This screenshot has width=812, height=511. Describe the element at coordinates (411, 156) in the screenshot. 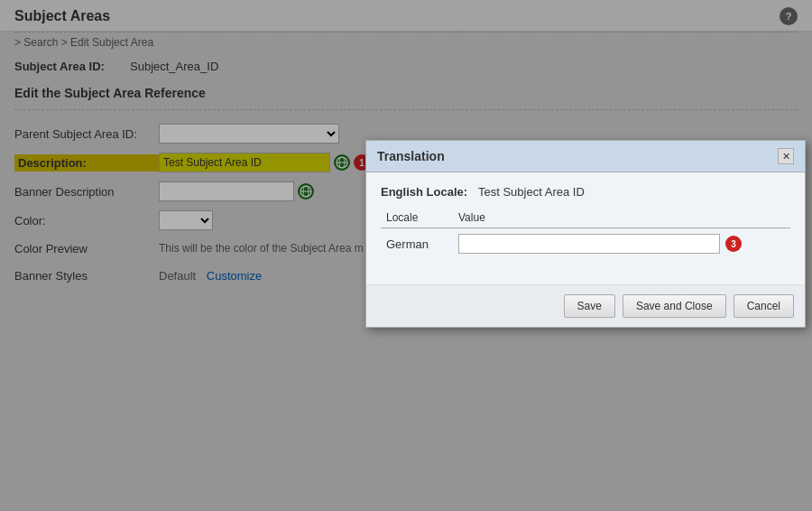

I see `modal-title: Translation` at that location.